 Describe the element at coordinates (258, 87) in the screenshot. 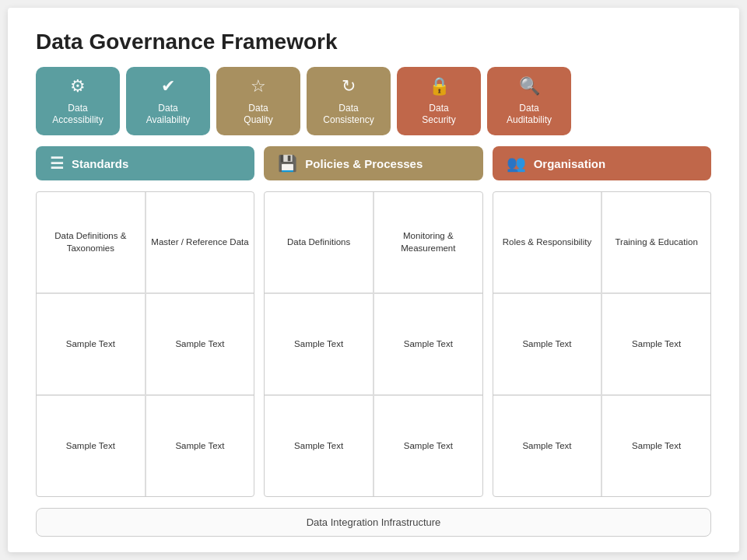

I see `quality-icon: ☆` at that location.